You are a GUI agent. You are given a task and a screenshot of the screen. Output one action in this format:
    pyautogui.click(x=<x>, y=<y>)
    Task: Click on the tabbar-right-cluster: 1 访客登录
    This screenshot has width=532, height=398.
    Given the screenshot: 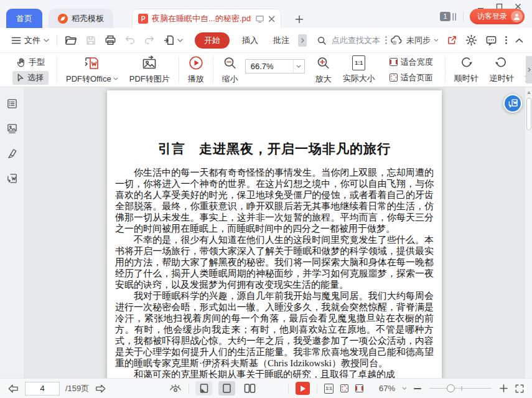 What is the action you would take?
    pyautogui.click(x=482, y=16)
    